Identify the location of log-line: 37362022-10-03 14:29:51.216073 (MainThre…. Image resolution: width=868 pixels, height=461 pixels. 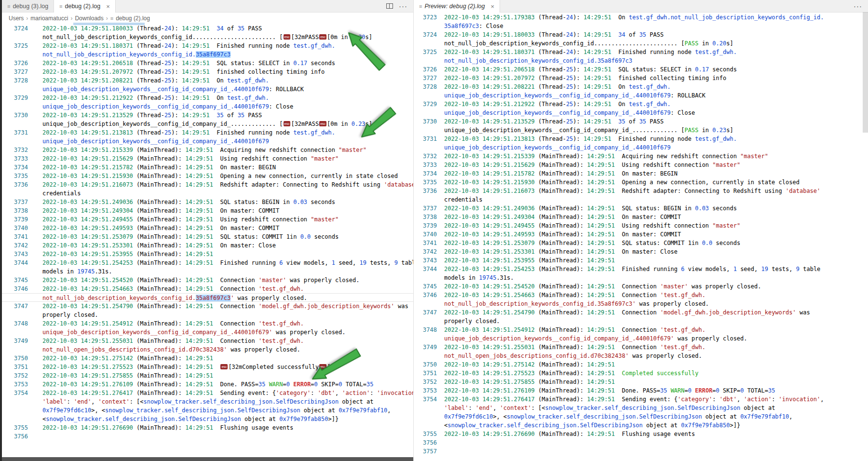
(207, 185).